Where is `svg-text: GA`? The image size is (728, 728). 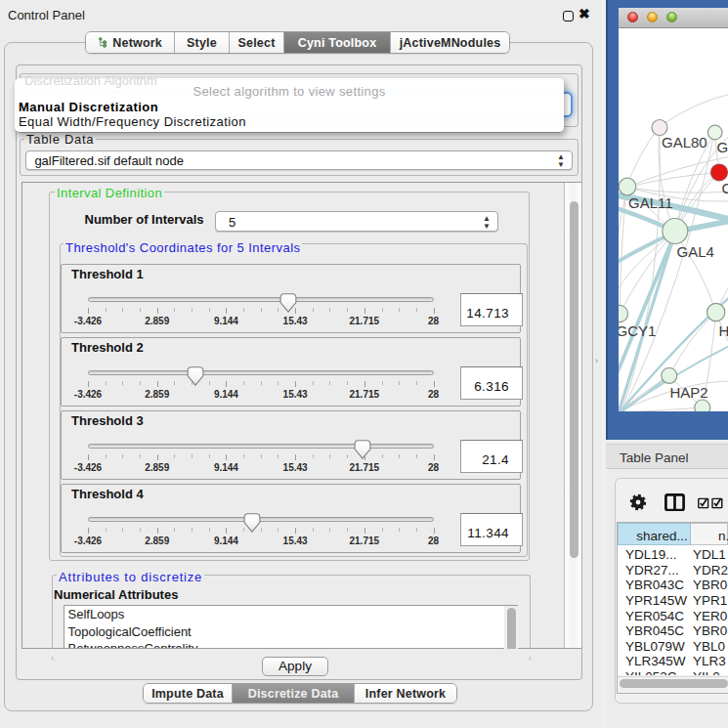 svg-text: GA is located at coordinates (723, 147).